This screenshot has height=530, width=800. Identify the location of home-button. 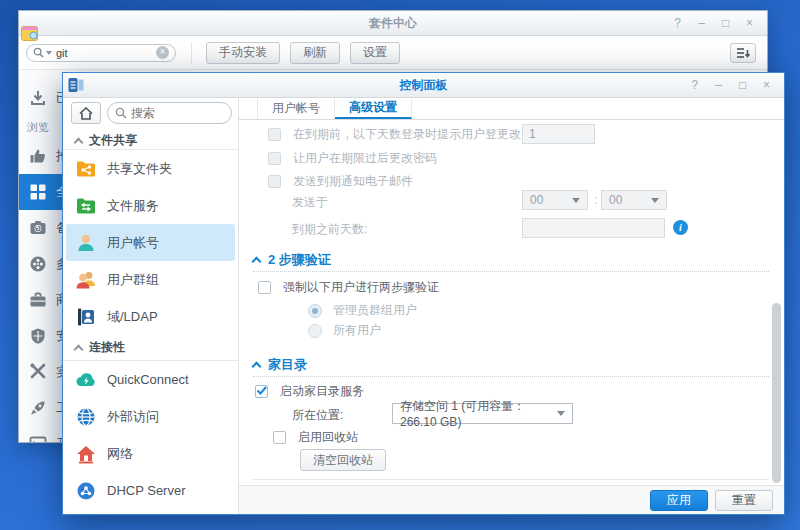
(86, 113).